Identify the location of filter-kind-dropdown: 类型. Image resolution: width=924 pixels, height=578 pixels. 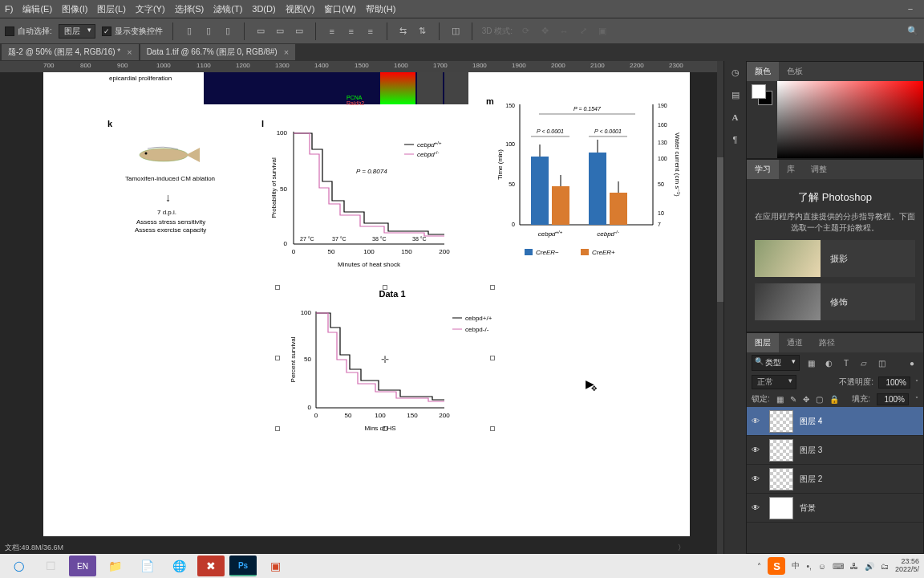
(776, 363).